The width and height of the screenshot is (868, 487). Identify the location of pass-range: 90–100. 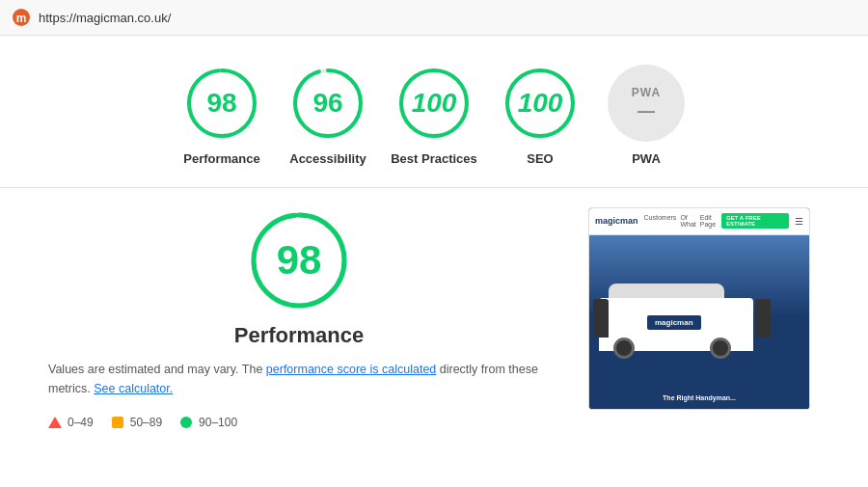
(218, 422).